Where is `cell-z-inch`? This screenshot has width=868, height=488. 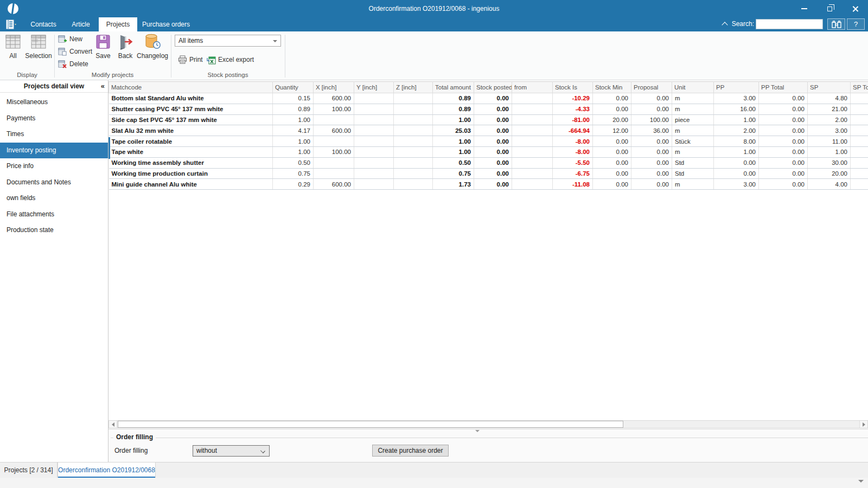
cell-z-inch is located at coordinates (413, 184).